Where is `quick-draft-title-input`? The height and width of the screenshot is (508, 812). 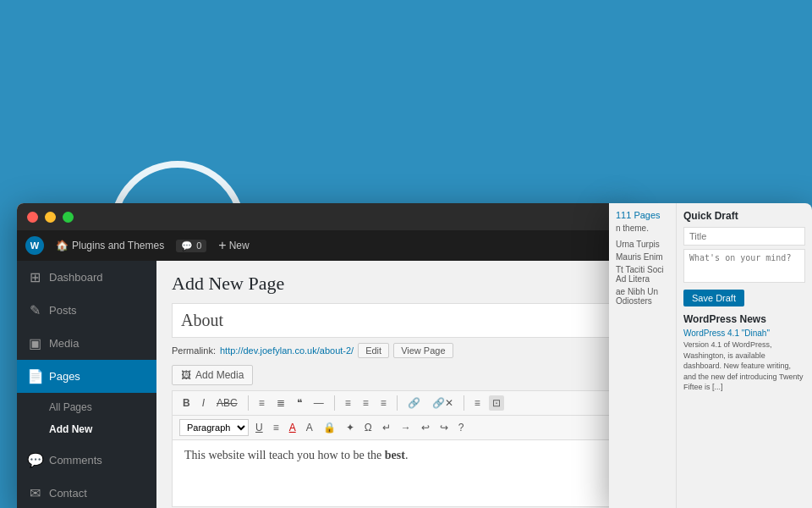 quick-draft-title-input is located at coordinates (744, 236).